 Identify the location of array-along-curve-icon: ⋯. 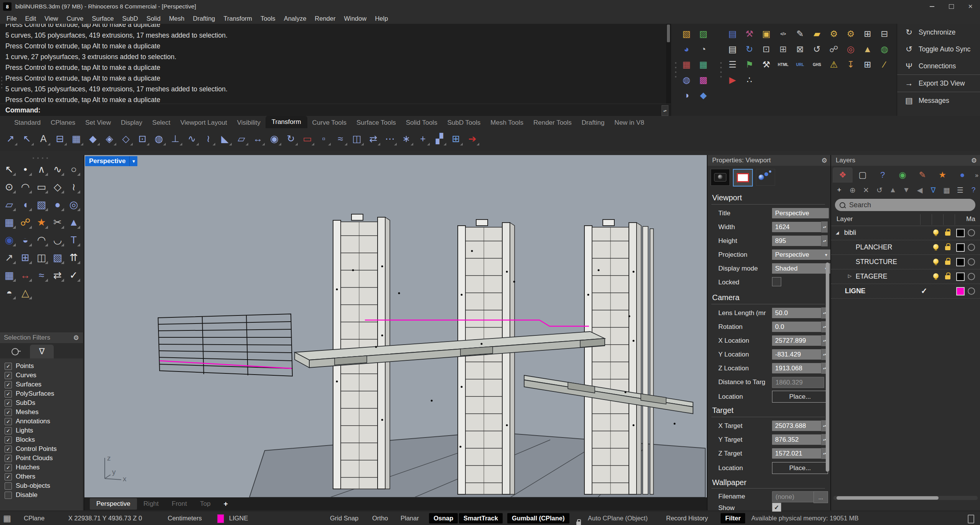
(390, 139).